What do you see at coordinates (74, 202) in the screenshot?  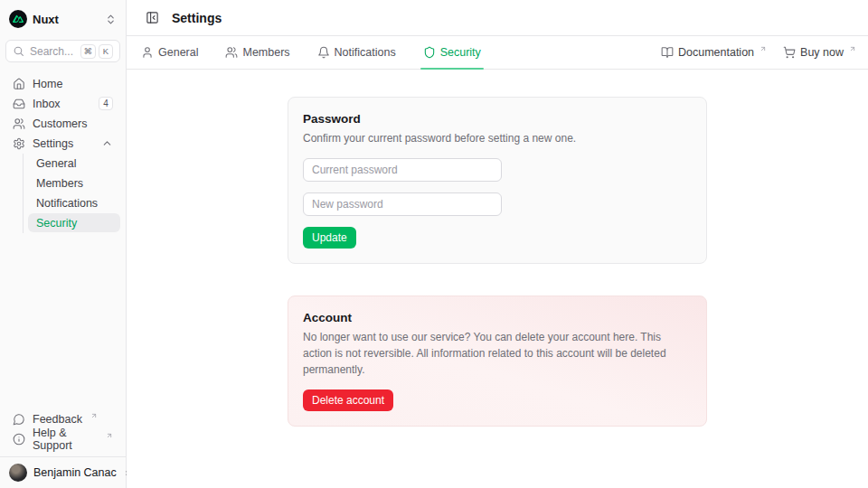 I see `sidebar-item-notifications: Notifications` at bounding box center [74, 202].